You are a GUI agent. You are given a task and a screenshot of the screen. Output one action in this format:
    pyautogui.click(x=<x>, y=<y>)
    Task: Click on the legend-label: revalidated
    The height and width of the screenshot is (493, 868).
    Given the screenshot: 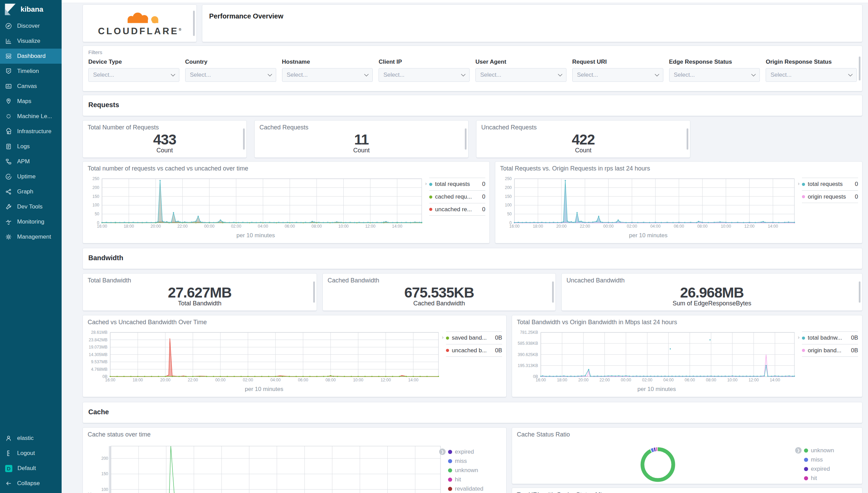 What is the action you would take?
    pyautogui.click(x=469, y=489)
    